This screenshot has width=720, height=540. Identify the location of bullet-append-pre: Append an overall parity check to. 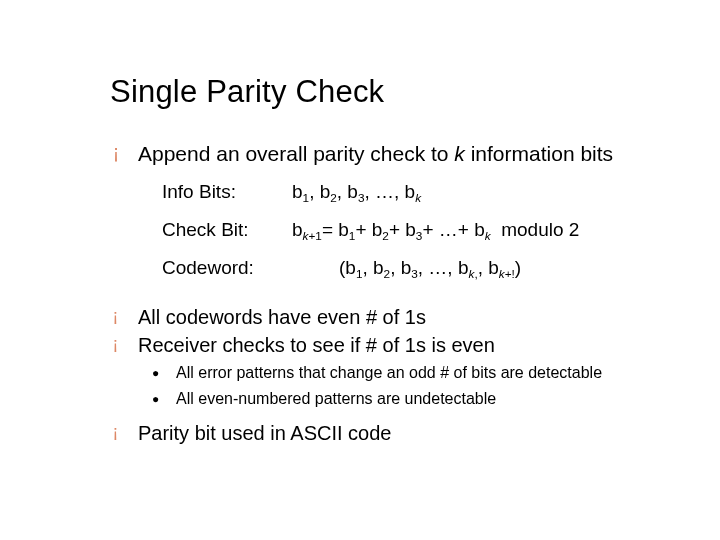
(296, 154).